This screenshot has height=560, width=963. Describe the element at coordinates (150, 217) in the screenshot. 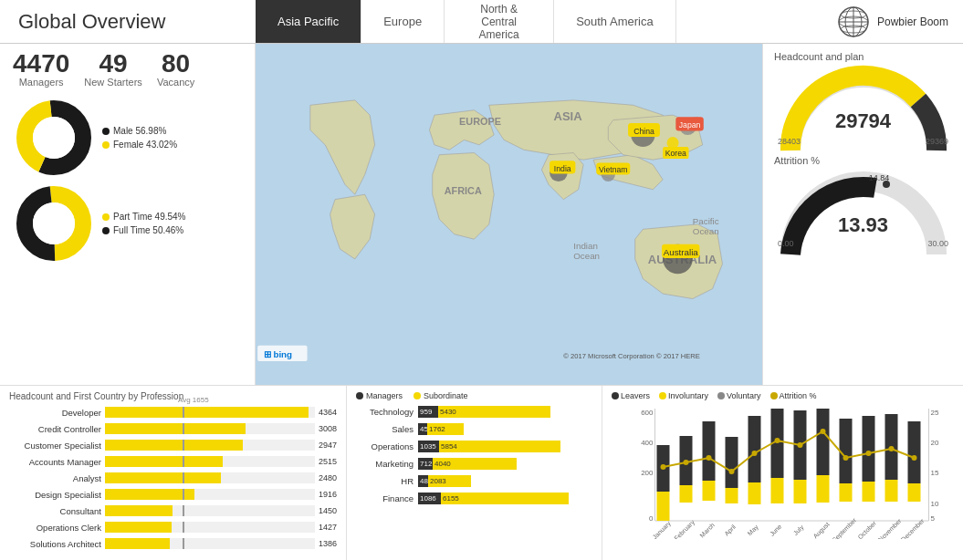

I see `part-time-label: Part Time 49.54%` at that location.